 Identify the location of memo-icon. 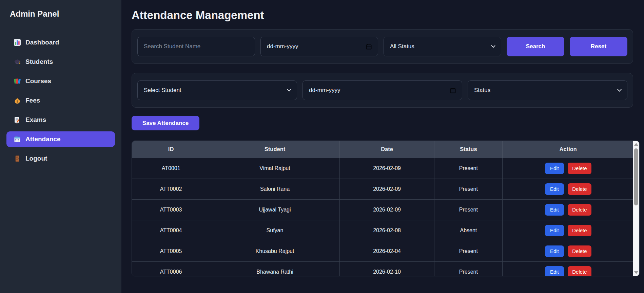
(17, 120).